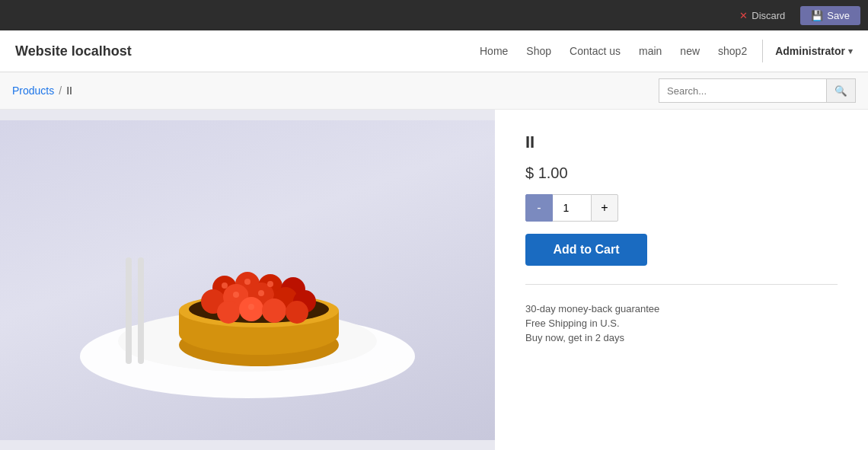 Image resolution: width=868 pixels, height=450 pixels. Describe the element at coordinates (681, 174) in the screenshot. I see `product-price: $ 1.00` at that location.